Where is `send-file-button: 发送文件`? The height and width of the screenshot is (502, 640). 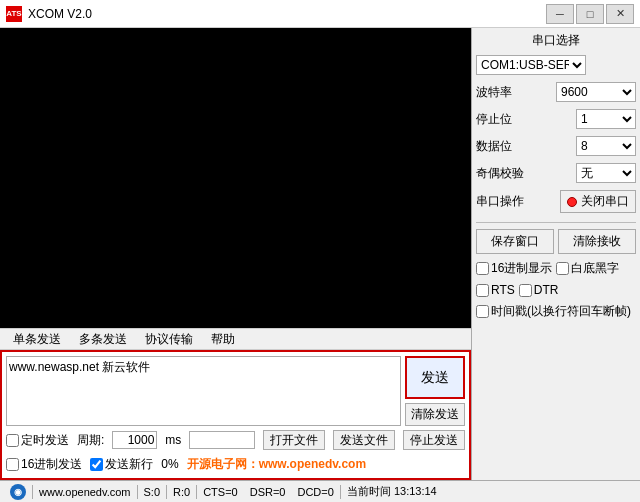 send-file-button: 发送文件 is located at coordinates (364, 440).